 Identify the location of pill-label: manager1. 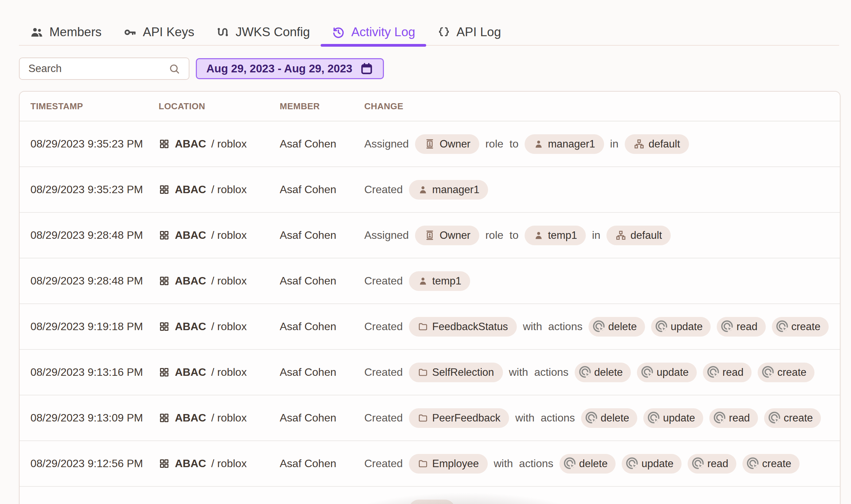
(456, 190).